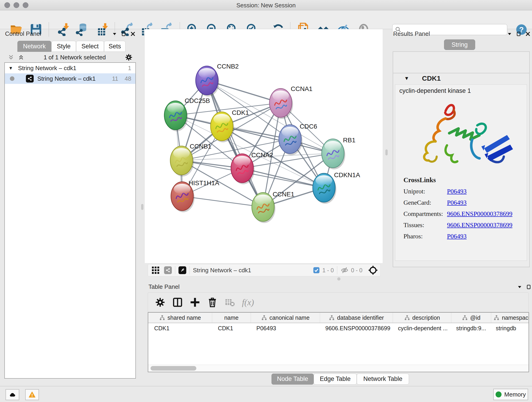 This screenshot has height=402, width=532. I want to click on table-cell: 9606.ENSP00000378699, so click(356, 328).